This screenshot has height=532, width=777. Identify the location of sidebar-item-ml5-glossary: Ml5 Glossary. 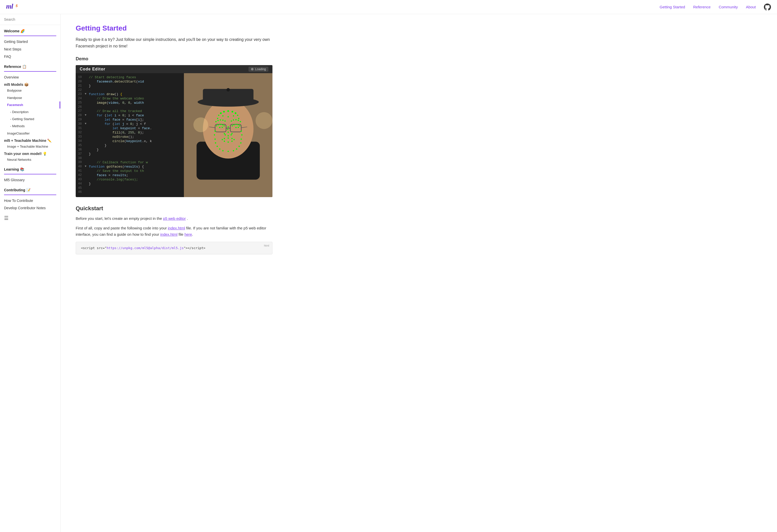
(30, 180).